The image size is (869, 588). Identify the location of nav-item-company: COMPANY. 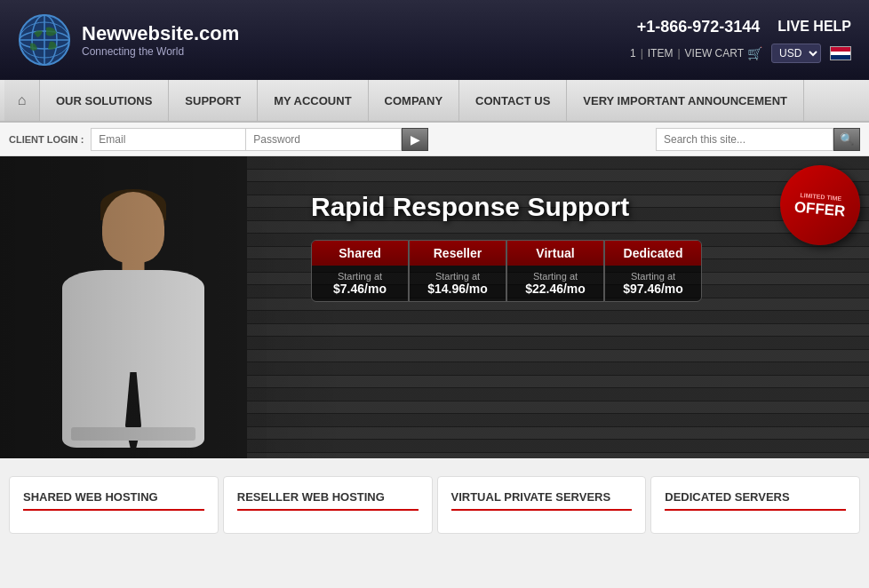
(414, 100).